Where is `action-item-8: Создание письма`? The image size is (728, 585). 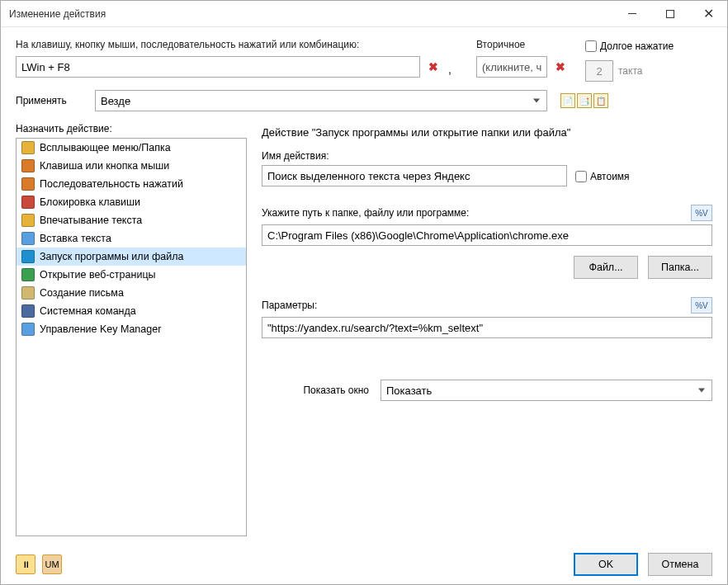 action-item-8: Создание письма is located at coordinates (131, 293).